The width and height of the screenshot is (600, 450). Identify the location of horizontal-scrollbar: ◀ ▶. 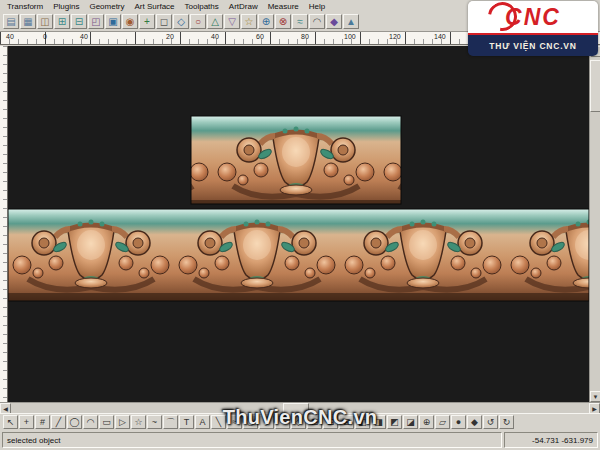
(300, 408).